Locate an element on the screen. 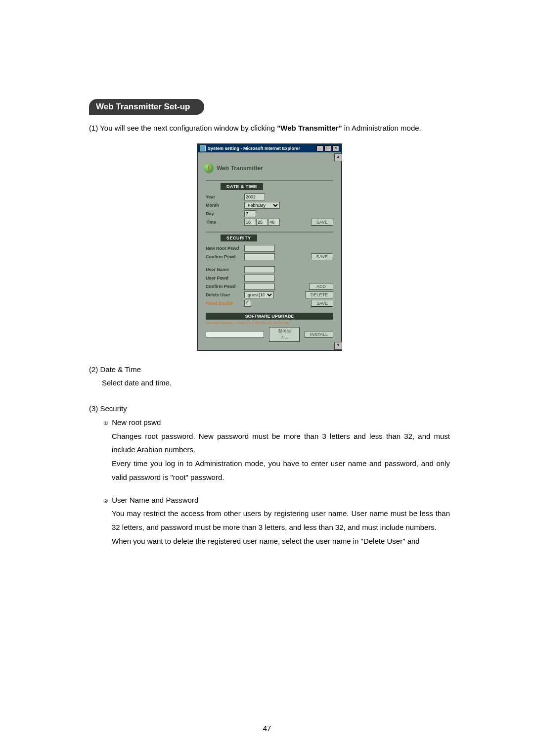 Image resolution: width=534 pixels, height=756 pixels. year-label: Year is located at coordinates (225, 197).